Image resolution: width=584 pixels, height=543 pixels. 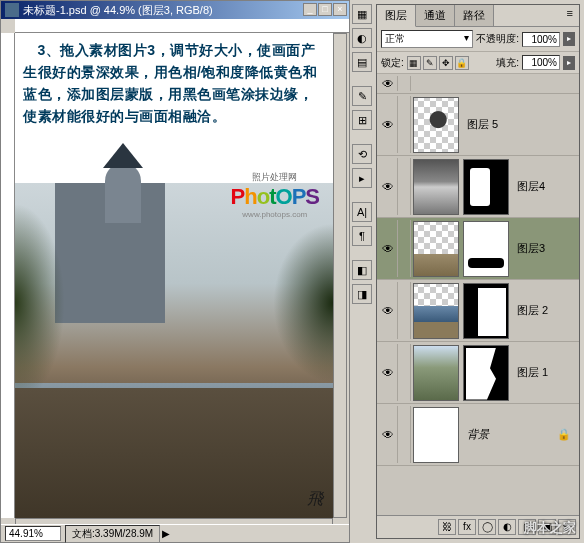 I want to click on adjustment-icon: ◐, so click(x=507, y=527).